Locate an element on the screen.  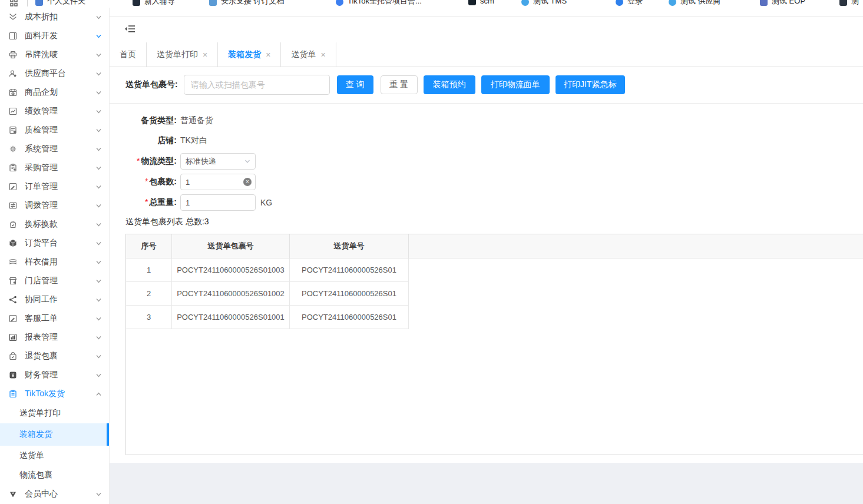
bookmark-item: 安乐支接 讨订文档 is located at coordinates (247, 4).